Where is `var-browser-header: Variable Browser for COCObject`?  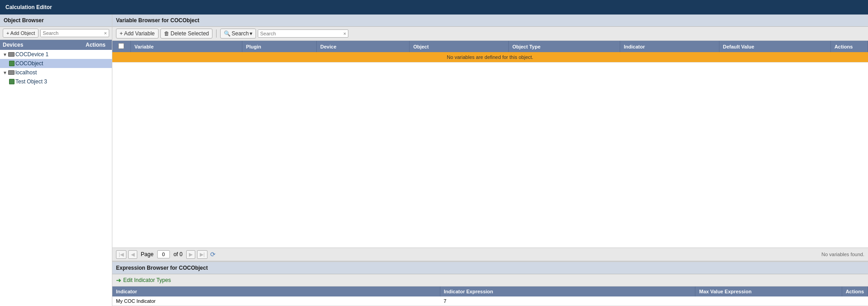 var-browser-header: Variable Browser for COCObject is located at coordinates (490, 21).